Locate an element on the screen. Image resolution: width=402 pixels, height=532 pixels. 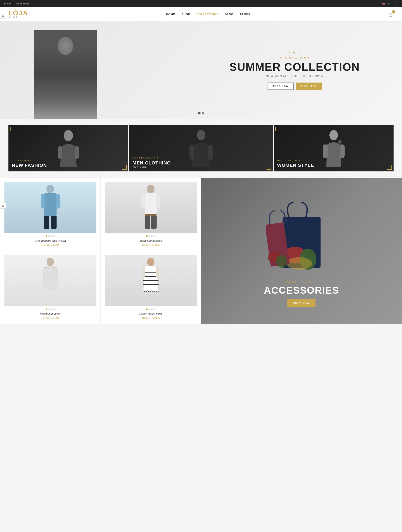
settings-gear-middle: ⚙ is located at coordinates (3, 206).